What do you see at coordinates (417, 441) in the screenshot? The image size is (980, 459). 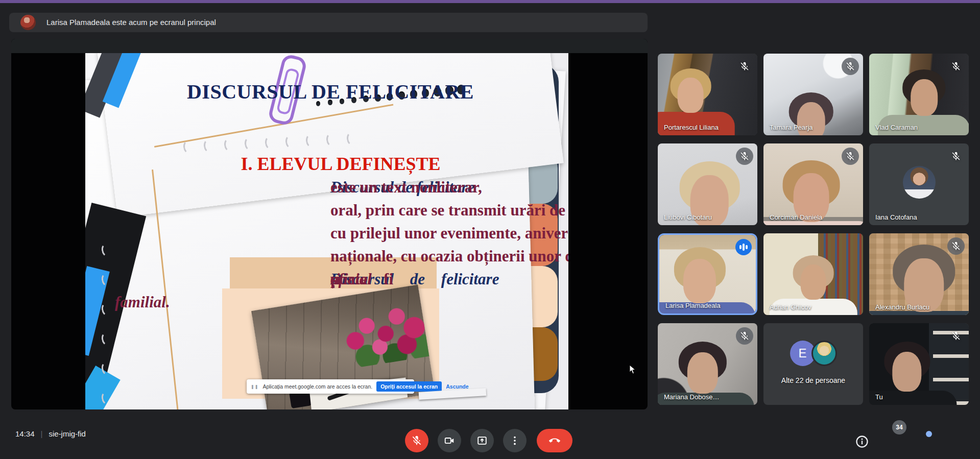 I see `mic-toggle-button` at bounding box center [417, 441].